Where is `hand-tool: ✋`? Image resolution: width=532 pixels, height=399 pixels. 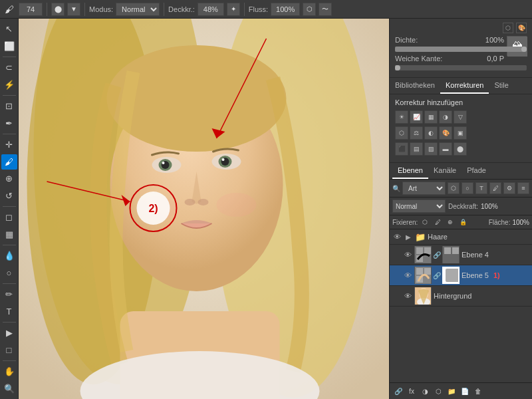
hand-tool: ✋ is located at coordinates (9, 372).